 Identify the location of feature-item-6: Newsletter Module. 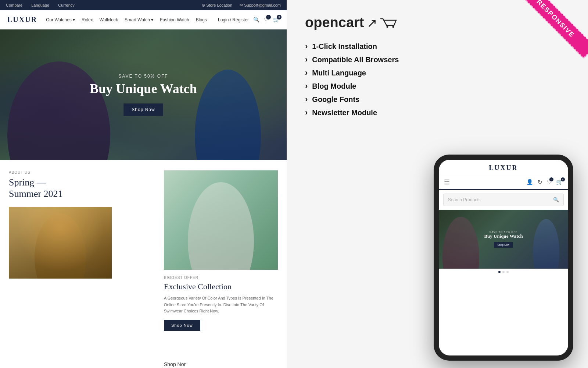
(437, 113).